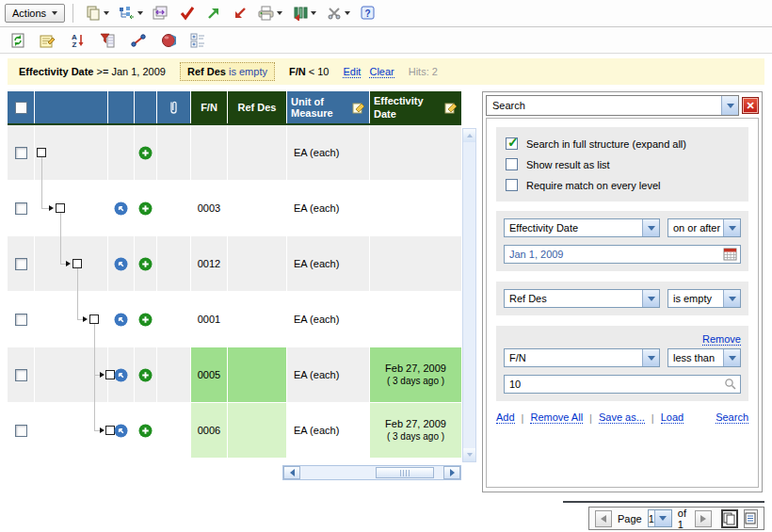  I want to click on column-filter-icon, so click(107, 40).